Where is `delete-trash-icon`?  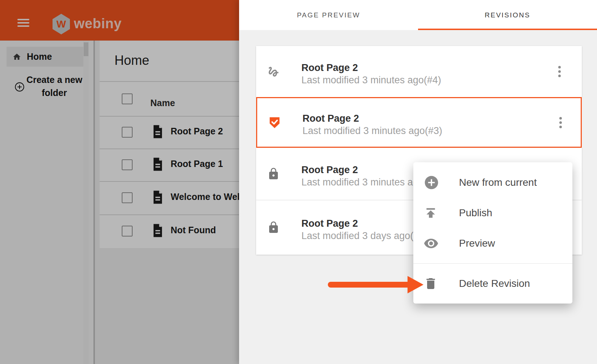 delete-trash-icon is located at coordinates (431, 284).